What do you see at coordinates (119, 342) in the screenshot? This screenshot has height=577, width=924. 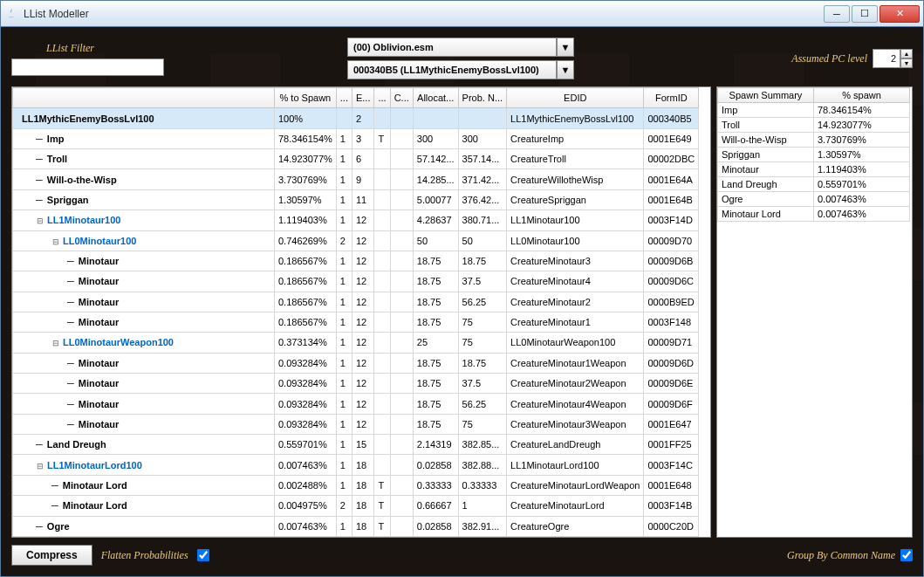 I see `tree-item-label: LL0MinotaurWeapon100` at bounding box center [119, 342].